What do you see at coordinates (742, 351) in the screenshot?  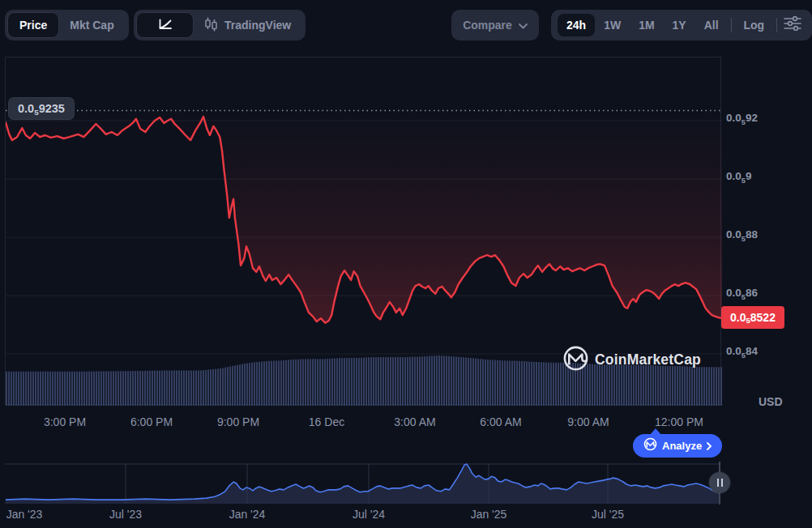 I see `y-axis-tick: 0.0584` at bounding box center [742, 351].